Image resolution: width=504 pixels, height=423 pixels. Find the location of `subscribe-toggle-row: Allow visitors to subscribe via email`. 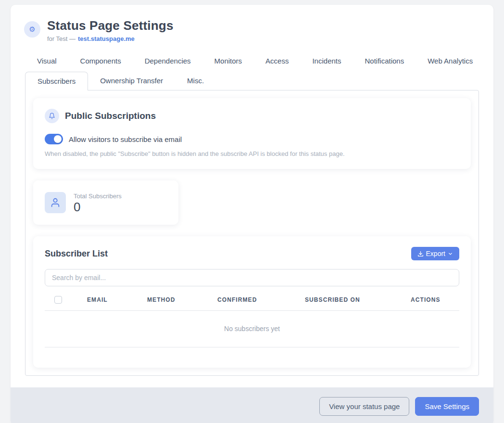

subscribe-toggle-row: Allow visitors to subscribe via email is located at coordinates (252, 139).